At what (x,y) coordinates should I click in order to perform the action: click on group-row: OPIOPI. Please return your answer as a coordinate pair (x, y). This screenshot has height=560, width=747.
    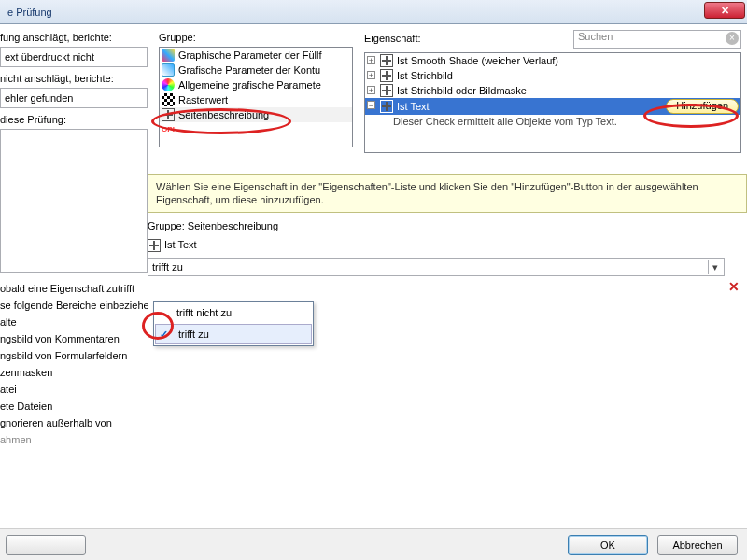
    Looking at the image, I should click on (256, 130).